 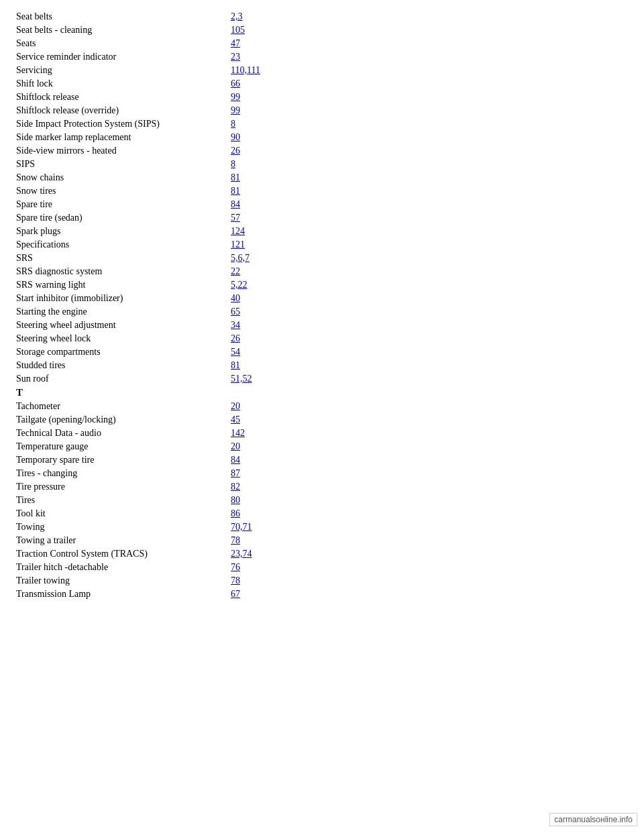 I want to click on index-page-ref: 82, so click(x=429, y=487).